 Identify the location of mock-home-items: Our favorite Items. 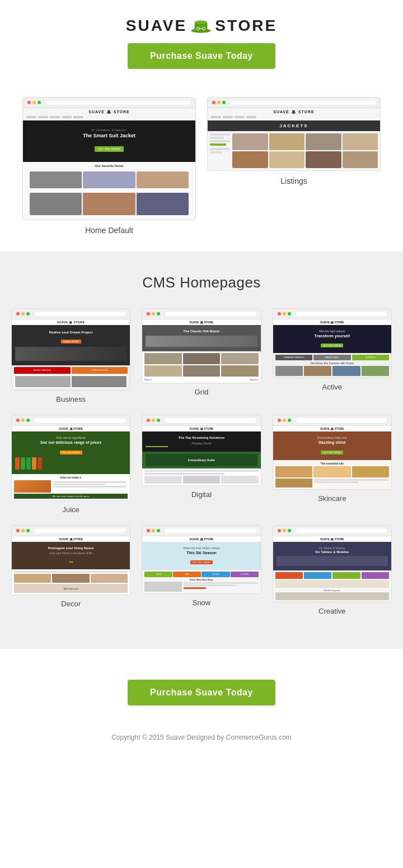
(109, 191).